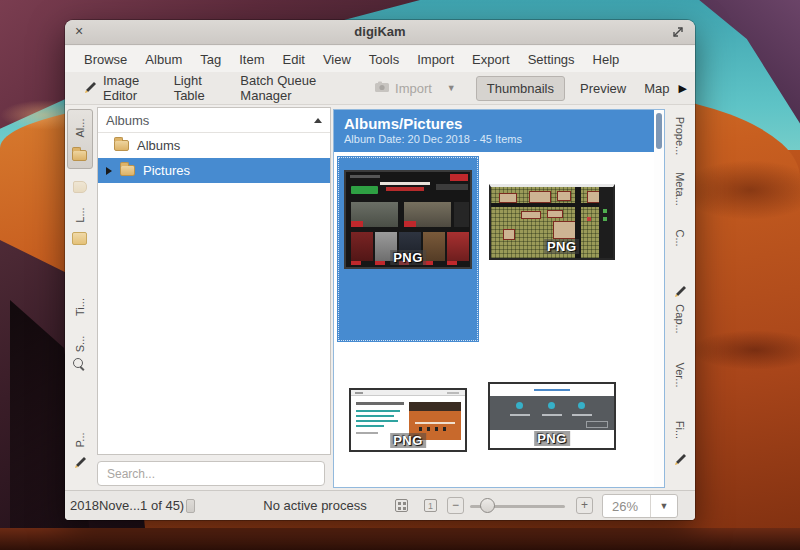  What do you see at coordinates (494, 139) in the screenshot?
I see `album-banner-subtitle: Album Date: 20 Dec 2018 - 45 Items` at bounding box center [494, 139].